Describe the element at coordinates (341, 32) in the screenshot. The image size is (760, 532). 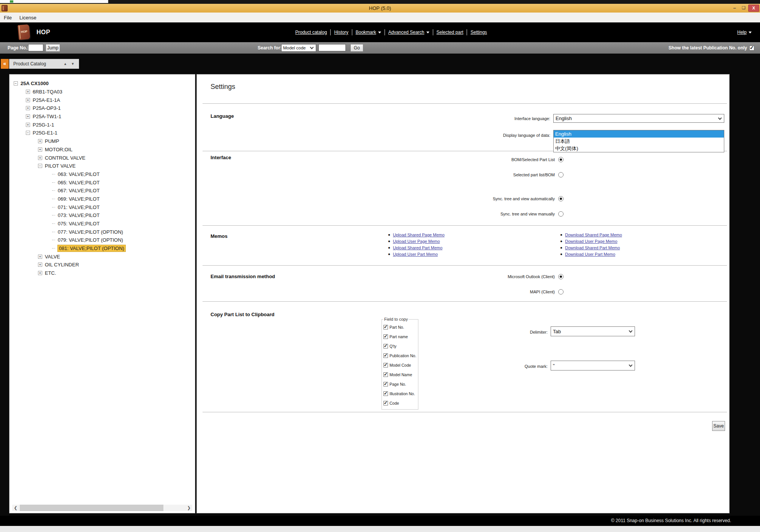
I see `nav-history: History` at that location.